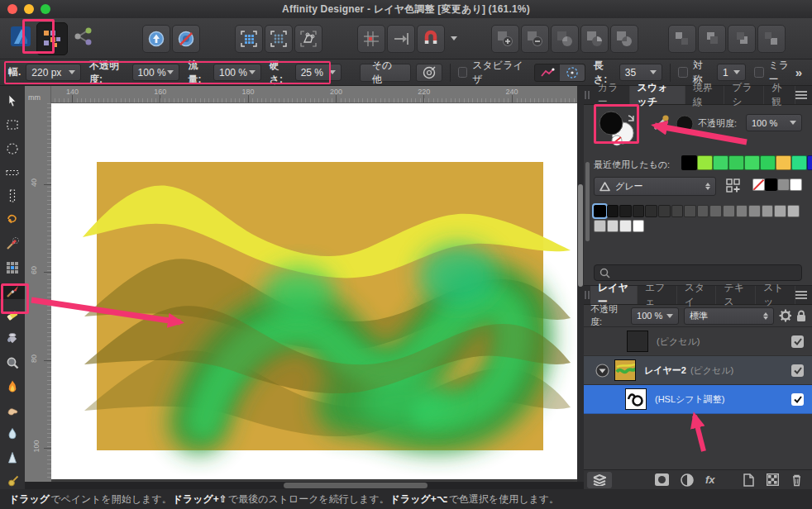  What do you see at coordinates (697, 295) in the screenshot?
I see `tab-styles: スタイ` at bounding box center [697, 295].